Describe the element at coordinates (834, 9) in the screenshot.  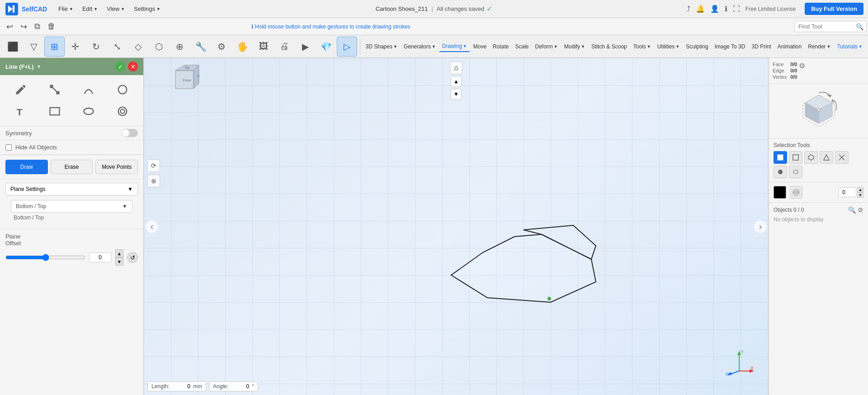
I see `buy-full-version-button: Buy Full Version` at that location.